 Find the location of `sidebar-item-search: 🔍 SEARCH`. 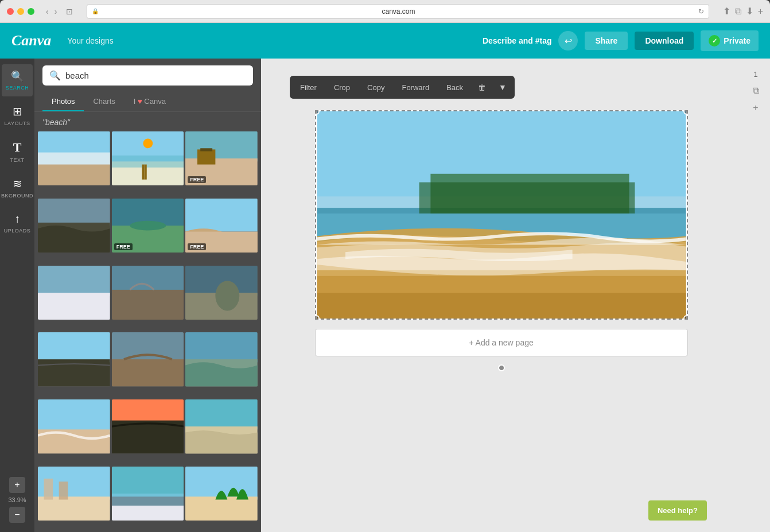

sidebar-item-search: 🔍 SEARCH is located at coordinates (17, 80).